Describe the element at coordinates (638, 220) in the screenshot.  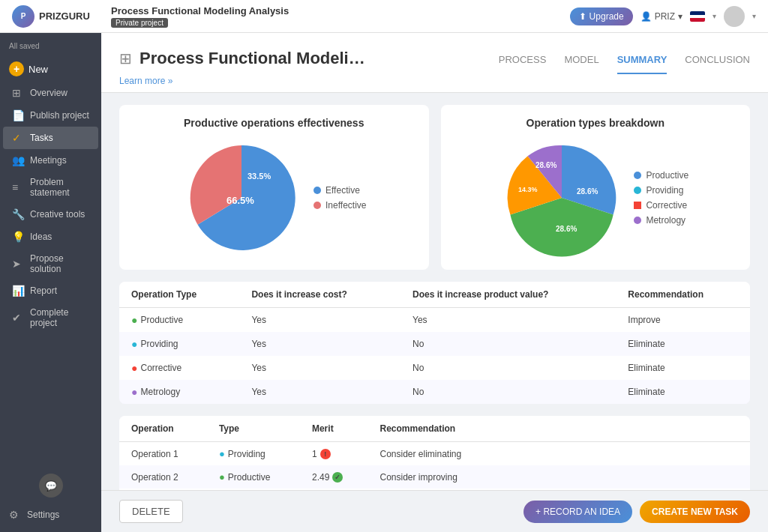
I see `legend-metrology-dot` at that location.